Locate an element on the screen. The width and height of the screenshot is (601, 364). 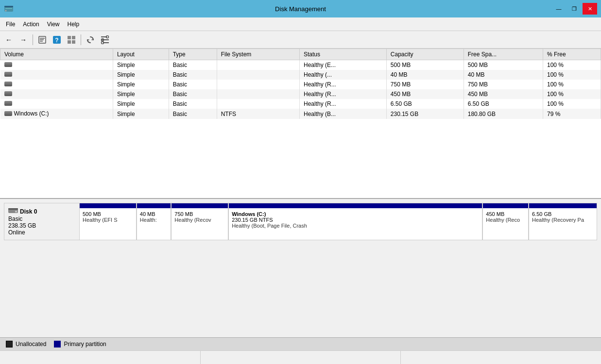
cell-freespace: 6.50 GB is located at coordinates (503, 104).